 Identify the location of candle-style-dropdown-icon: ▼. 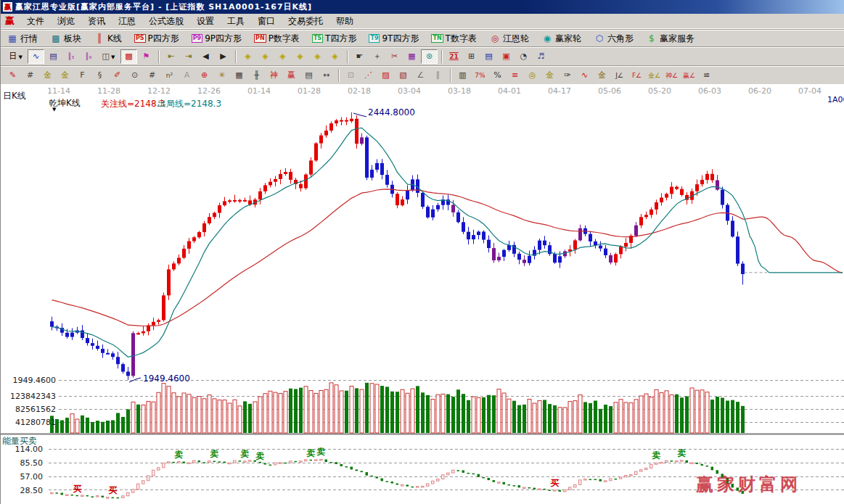
(112, 57).